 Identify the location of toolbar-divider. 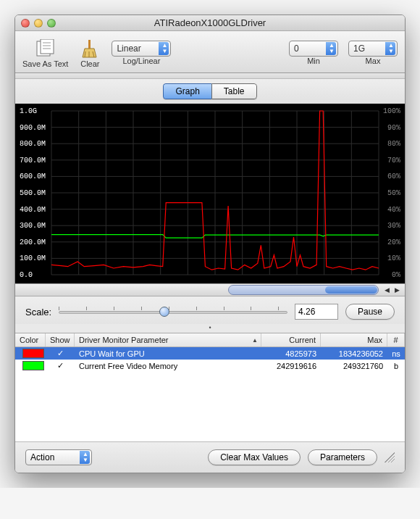
(210, 76).